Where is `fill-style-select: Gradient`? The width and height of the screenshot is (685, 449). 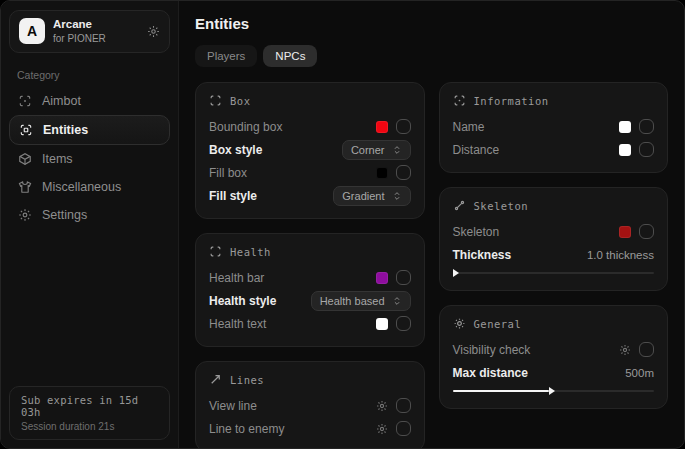 fill-style-select: Gradient is located at coordinates (372, 196).